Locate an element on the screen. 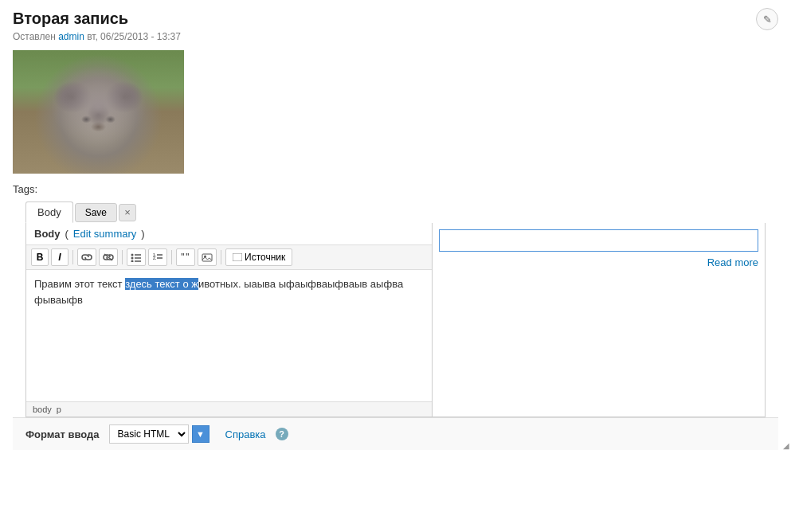 This screenshot has height=532, width=791. edit-summary-suffix: ) is located at coordinates (143, 234).